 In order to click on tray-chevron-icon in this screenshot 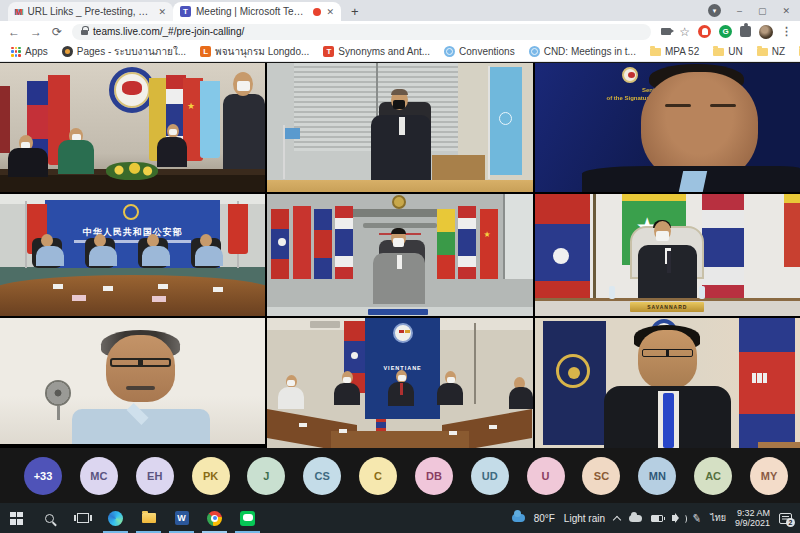, I will do `click(617, 519)`.